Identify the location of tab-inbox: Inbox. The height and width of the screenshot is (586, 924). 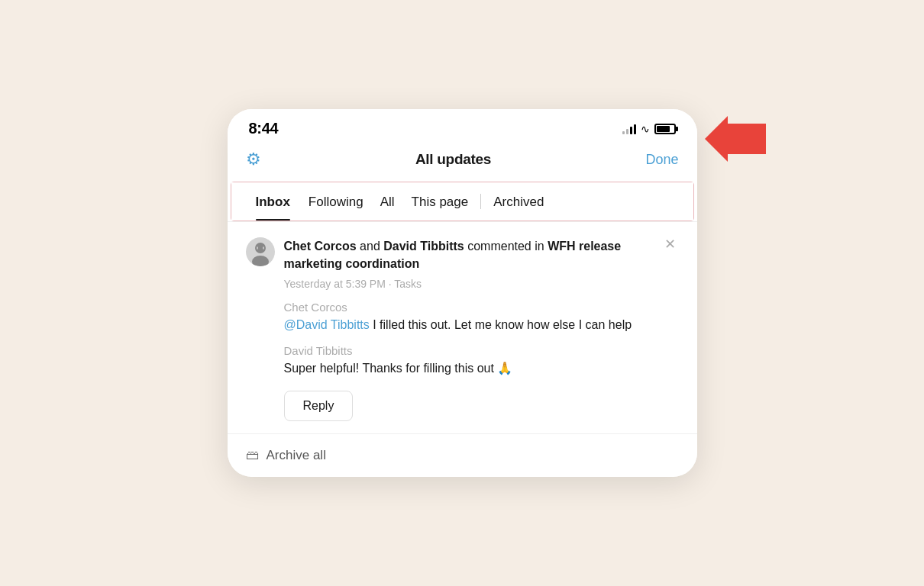
(273, 201).